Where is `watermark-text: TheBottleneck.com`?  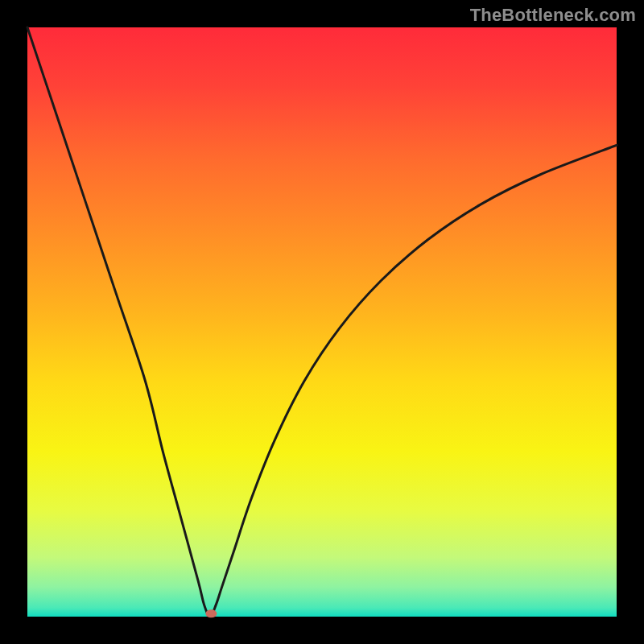 watermark-text: TheBottleneck.com is located at coordinates (553, 15).